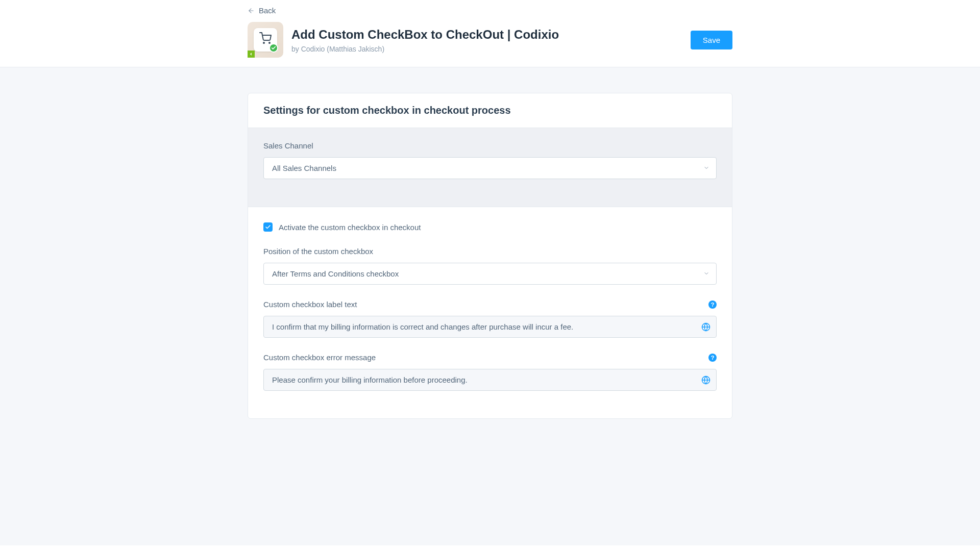 The height and width of the screenshot is (551, 980). What do you see at coordinates (490, 380) in the screenshot?
I see `error-message-input` at bounding box center [490, 380].